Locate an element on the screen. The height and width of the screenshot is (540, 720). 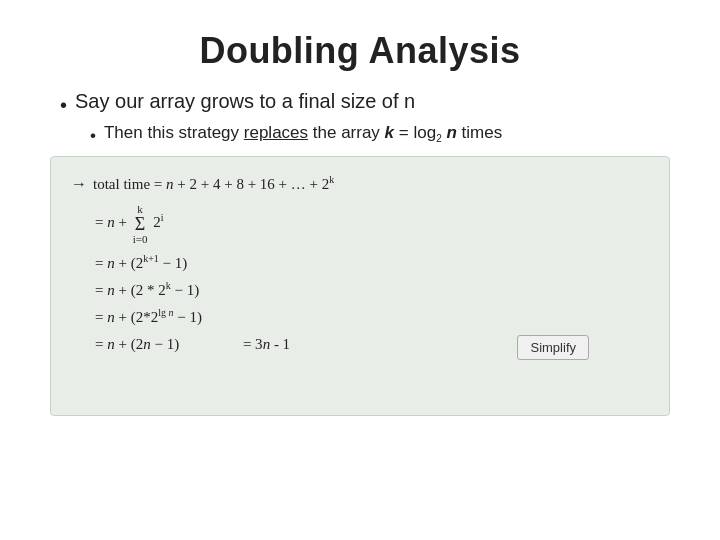
sub-bullet: • Then this strategy replaces the array … is located at coordinates (380, 134).